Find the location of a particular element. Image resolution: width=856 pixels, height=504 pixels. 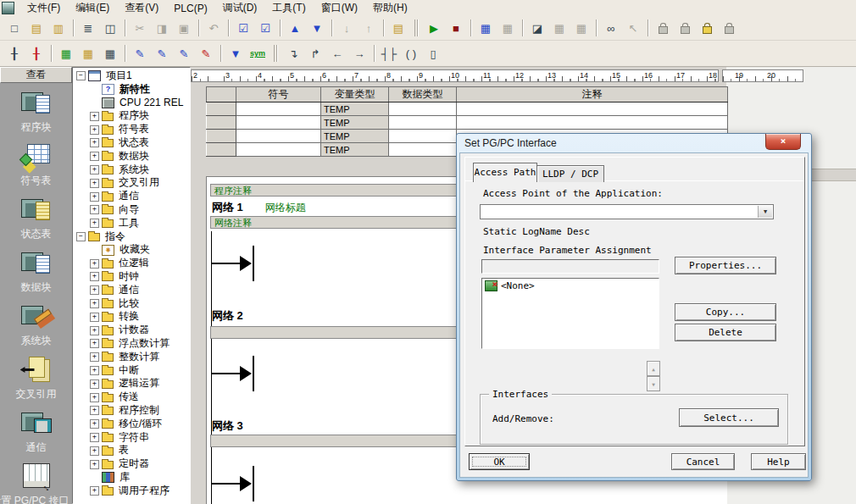

scroll-up-icon: ▲ is located at coordinates (653, 368).